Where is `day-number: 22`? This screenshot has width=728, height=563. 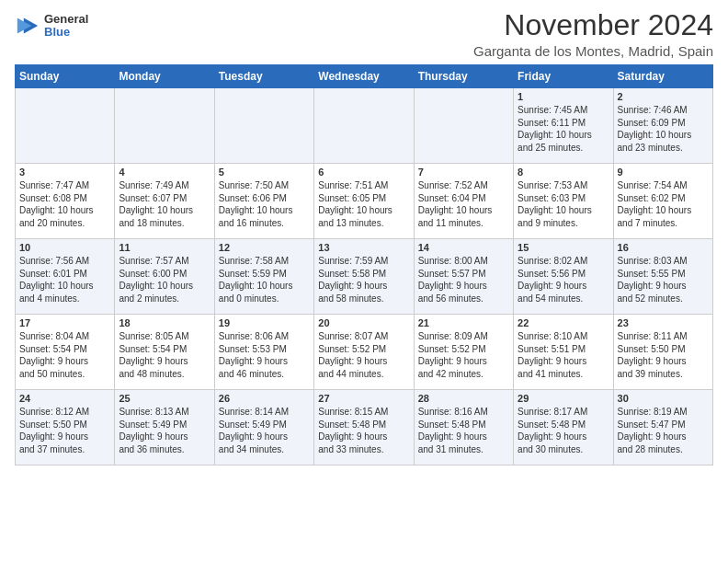
day-number: 22 is located at coordinates (563, 323).